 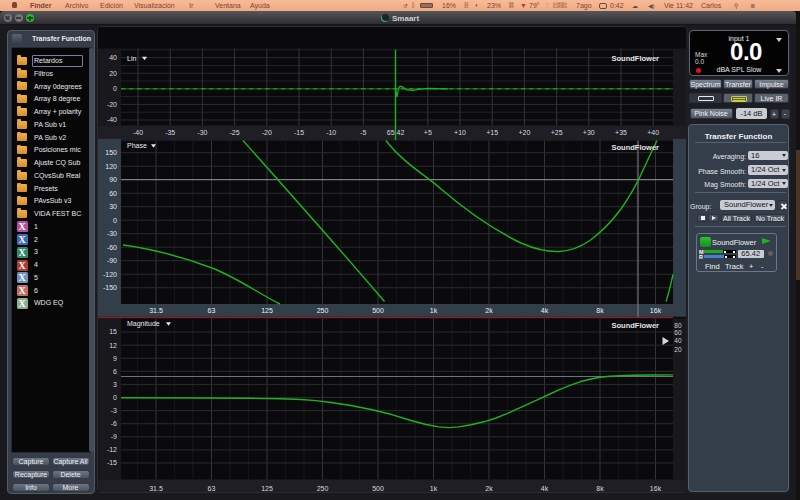 What do you see at coordinates (170, 132) in the screenshot?
I see `svg-text: -35` at bounding box center [170, 132].